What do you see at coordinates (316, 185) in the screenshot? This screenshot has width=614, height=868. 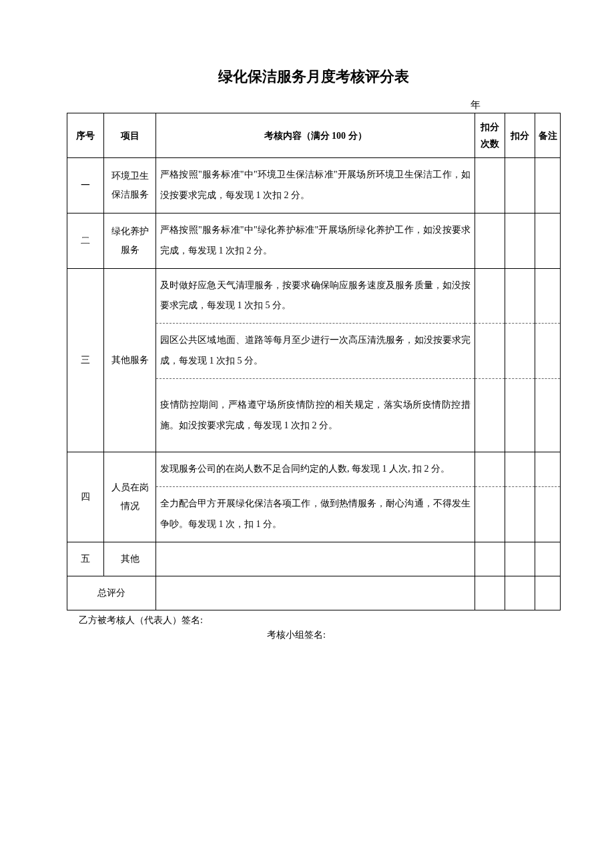 I see `cell-content: 严格按照"服务标准"中"环境卫生保洁标准"开展场所环境卫生保洁工作，如没按要求完…` at bounding box center [316, 185].